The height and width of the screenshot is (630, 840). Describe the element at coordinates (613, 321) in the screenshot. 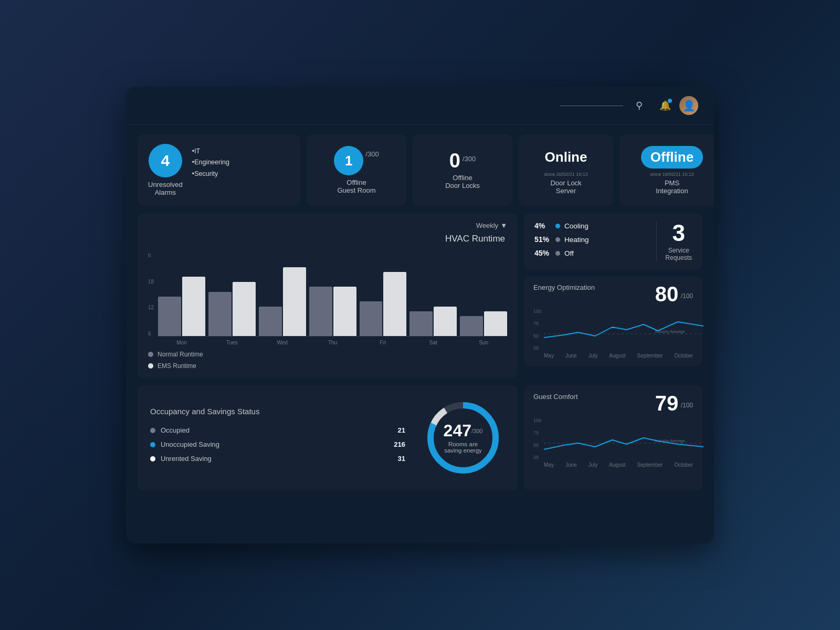

I see `energy-card: Energy Optimization 80 /100 100 75 50 25` at that location.